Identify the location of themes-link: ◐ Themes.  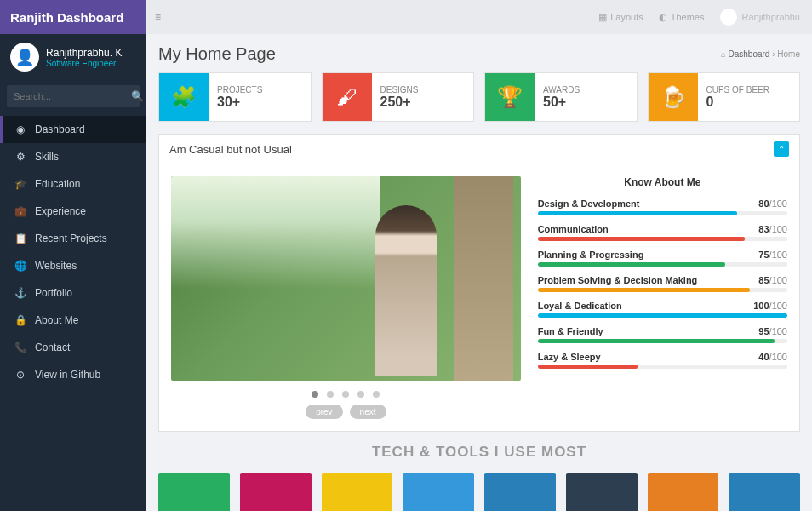
(682, 17).